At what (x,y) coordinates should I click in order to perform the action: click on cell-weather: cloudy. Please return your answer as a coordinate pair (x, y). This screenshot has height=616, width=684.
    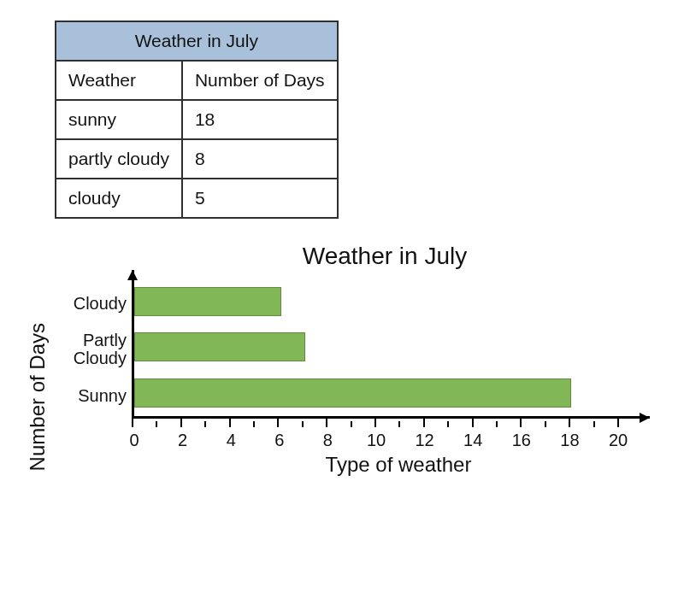
    Looking at the image, I should click on (119, 198).